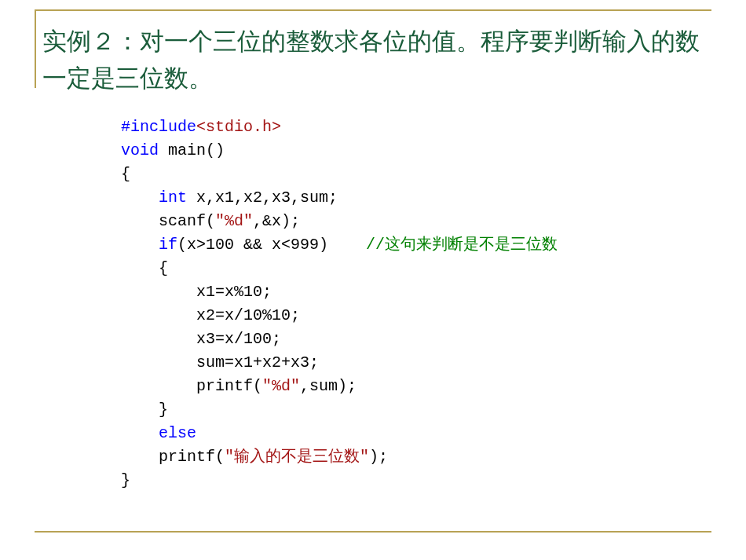 The width and height of the screenshot is (746, 560). Describe the element at coordinates (126, 481) in the screenshot. I see `code-brace-close: }` at that location.